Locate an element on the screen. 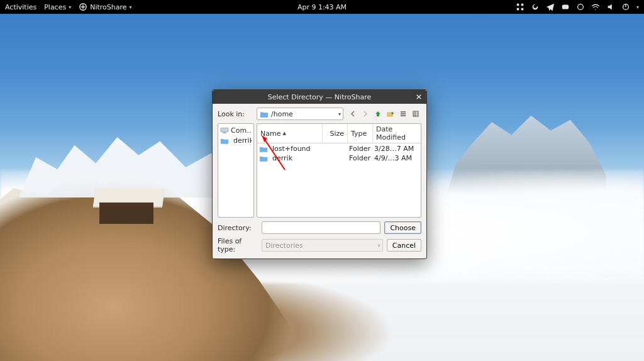 The image size is (644, 361). tray-refresh-icon is located at coordinates (535, 7).